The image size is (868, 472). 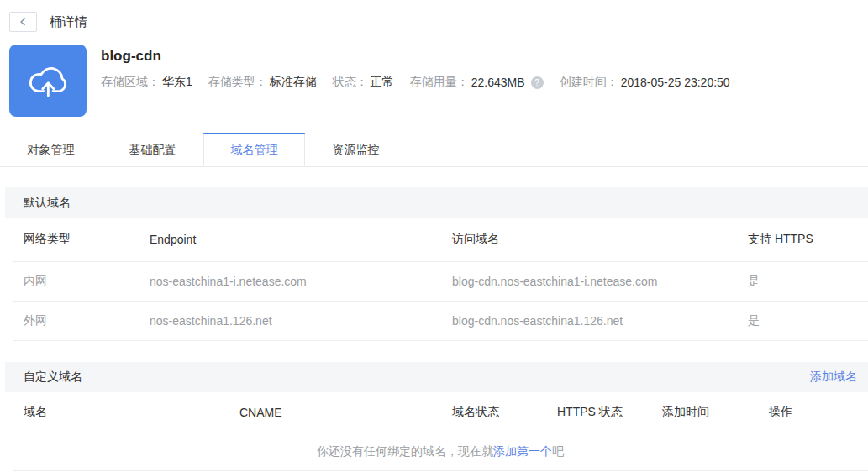 I want to click on custom-domains-section-title: 自定义域名, so click(x=53, y=377).